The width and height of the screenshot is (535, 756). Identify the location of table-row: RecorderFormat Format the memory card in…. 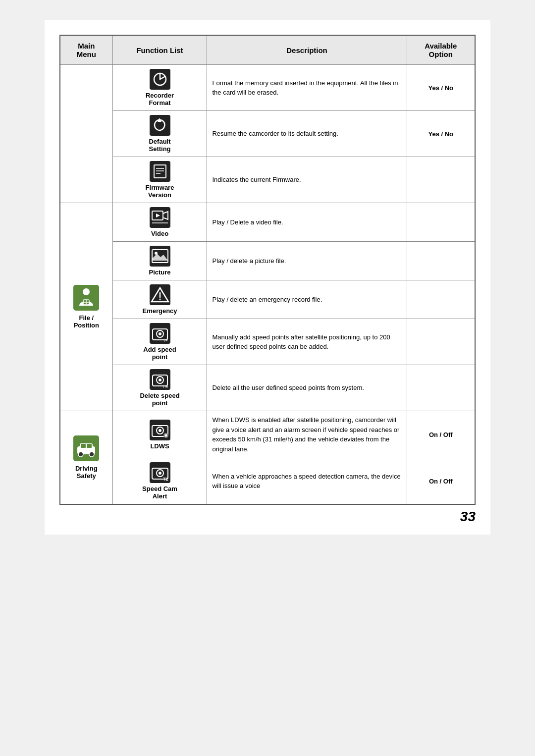
(268, 88).